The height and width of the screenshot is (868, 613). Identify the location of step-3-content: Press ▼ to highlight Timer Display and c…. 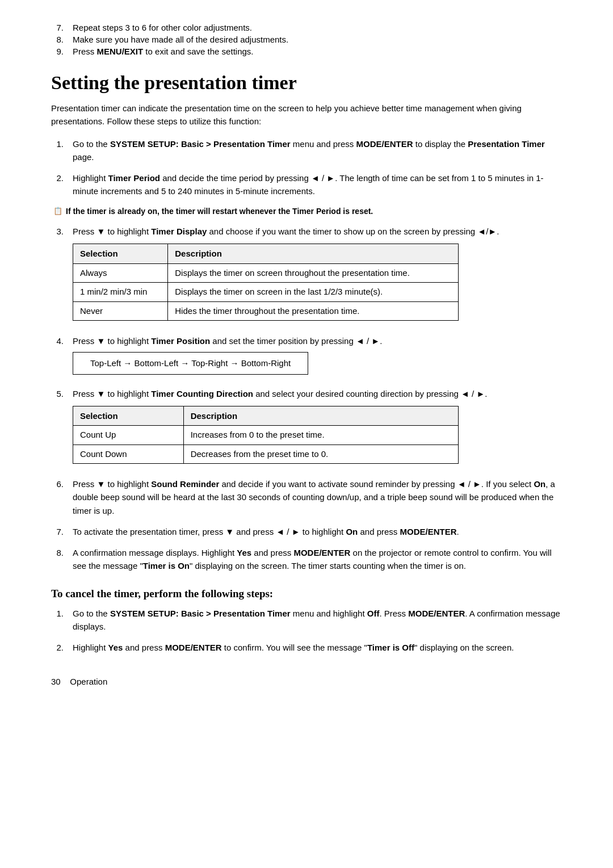
(317, 276).